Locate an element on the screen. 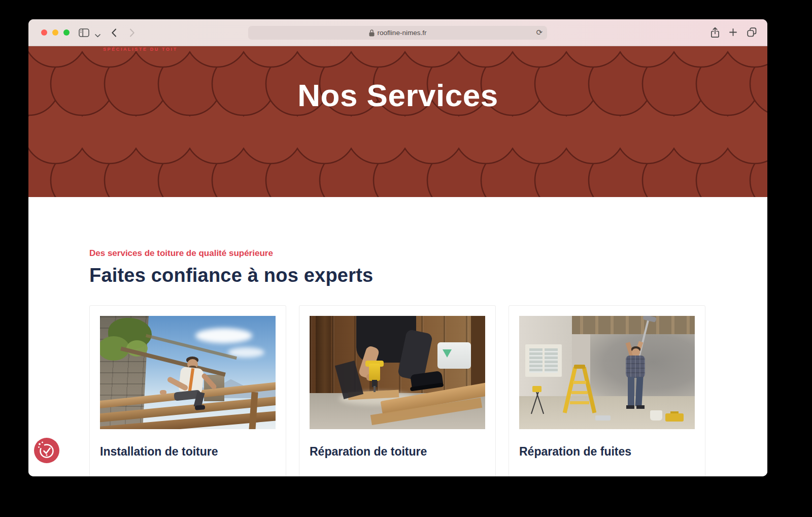  refresh-icon: ⟳ is located at coordinates (539, 33).